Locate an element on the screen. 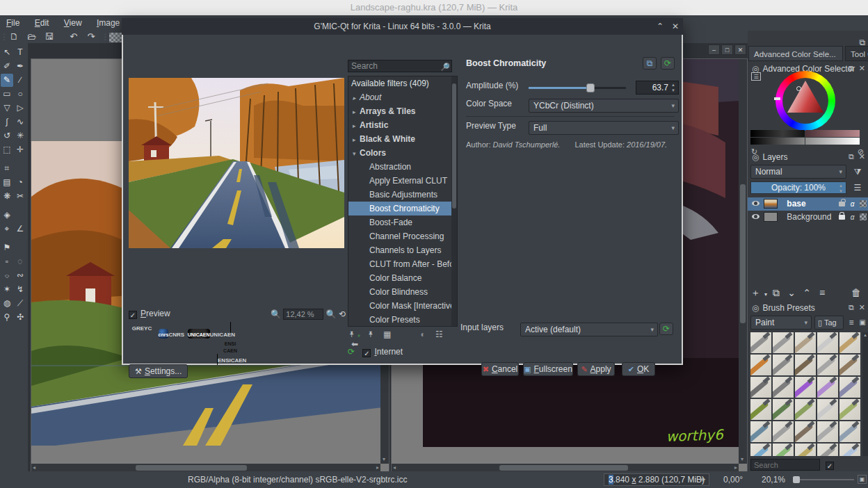 The image size is (868, 488). filter-clut-from-after-before: CLUT from After - Before is located at coordinates (403, 264).